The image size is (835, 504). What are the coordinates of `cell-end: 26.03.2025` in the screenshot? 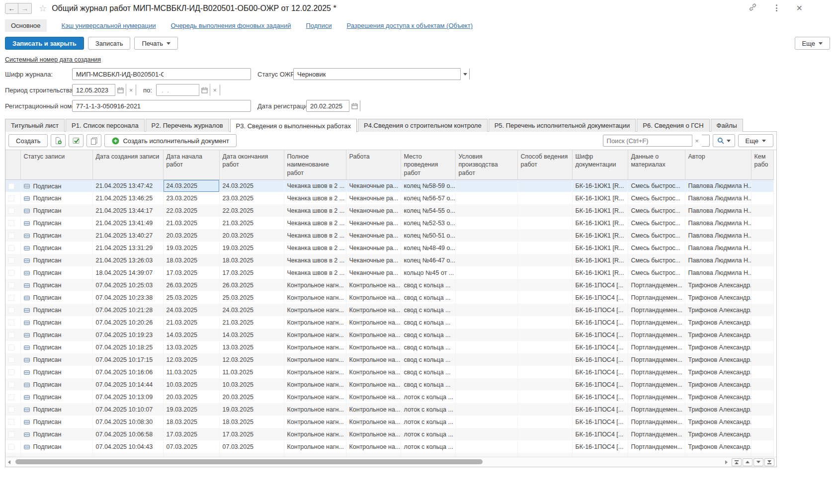 It's located at (251, 285).